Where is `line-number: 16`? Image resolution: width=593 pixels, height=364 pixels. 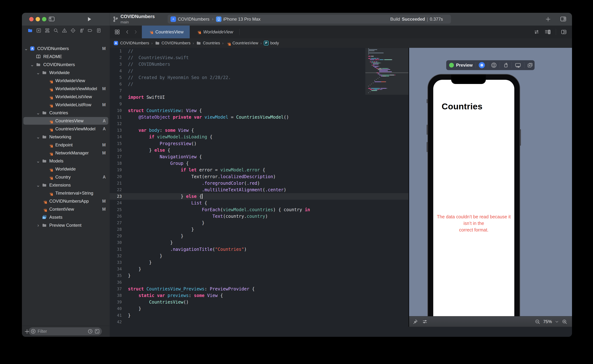 line-number: 16 is located at coordinates (116, 150).